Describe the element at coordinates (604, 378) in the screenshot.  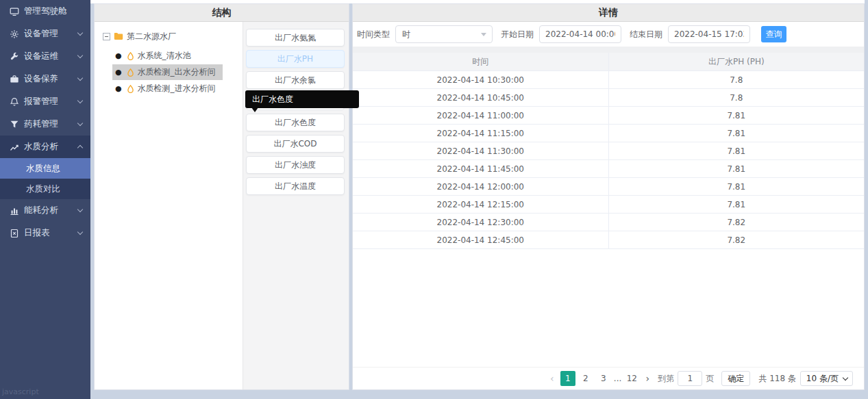
I see `page-button-3: 3` at that location.